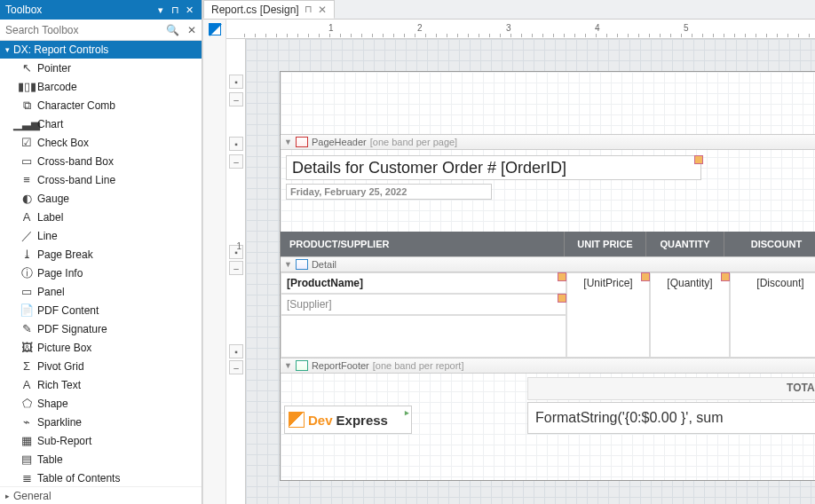 This screenshot has height=504, width=815. Describe the element at coordinates (339, 142) in the screenshot. I see `band-label: PageHeader` at that location.